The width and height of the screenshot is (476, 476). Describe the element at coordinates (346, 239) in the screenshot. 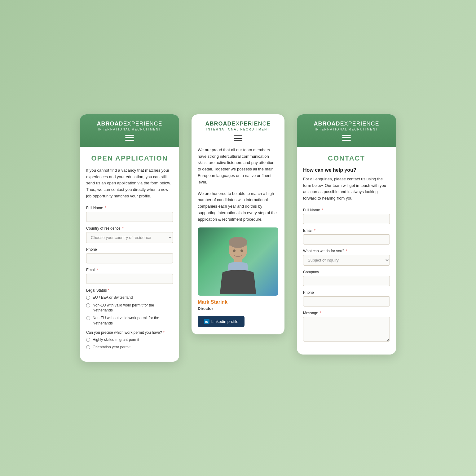

I see `right-email-input` at that location.